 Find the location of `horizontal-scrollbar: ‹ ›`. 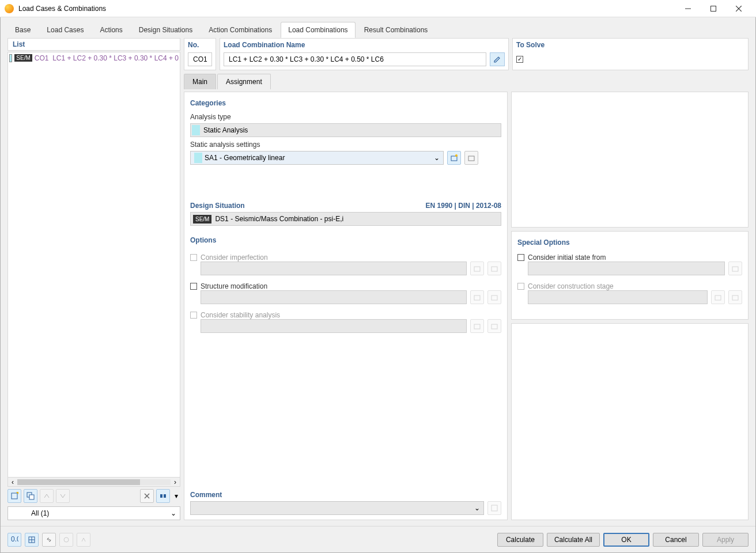

horizontal-scrollbar: ‹ › is located at coordinates (94, 482).